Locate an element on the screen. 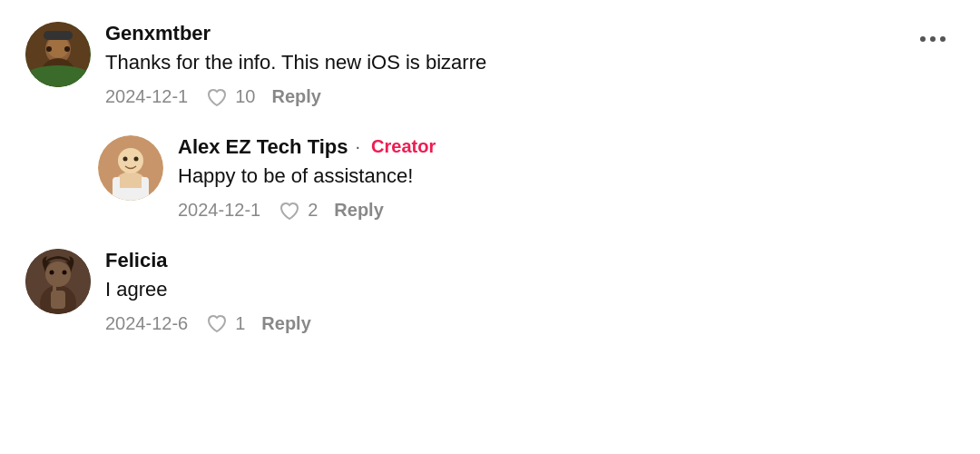 The image size is (980, 454). felicia-reply-button: Reply is located at coordinates (286, 323).